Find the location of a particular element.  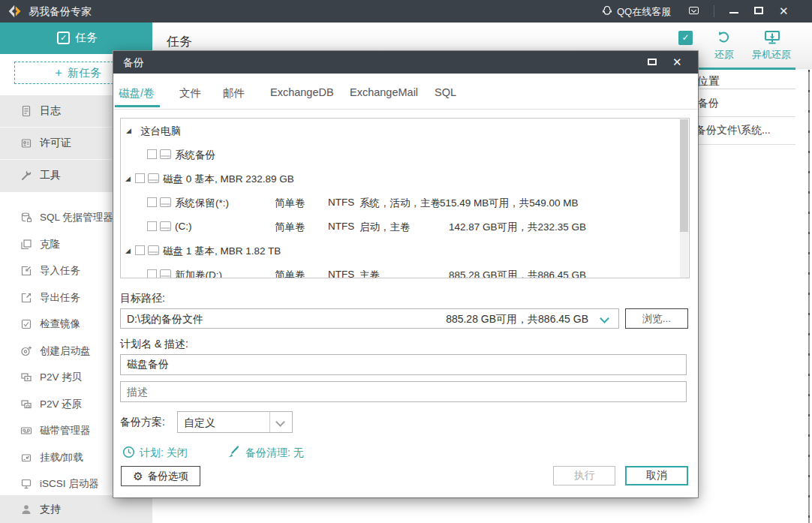

p2v-restore-icon is located at coordinates (26, 404).